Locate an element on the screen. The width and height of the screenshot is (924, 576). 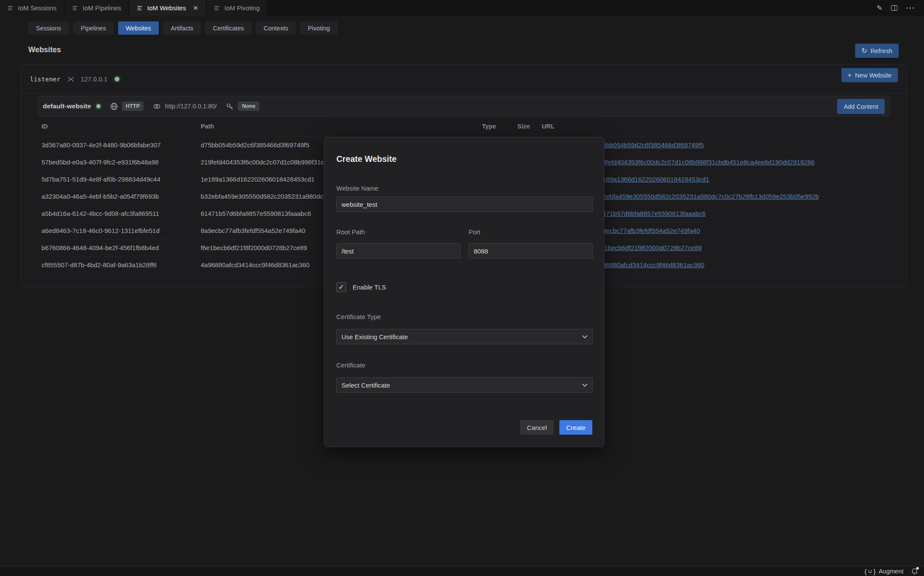
cell-id: a32304a0-46a5-4ebf-b5b2-a054f79f693b is located at coordinates (118, 196).